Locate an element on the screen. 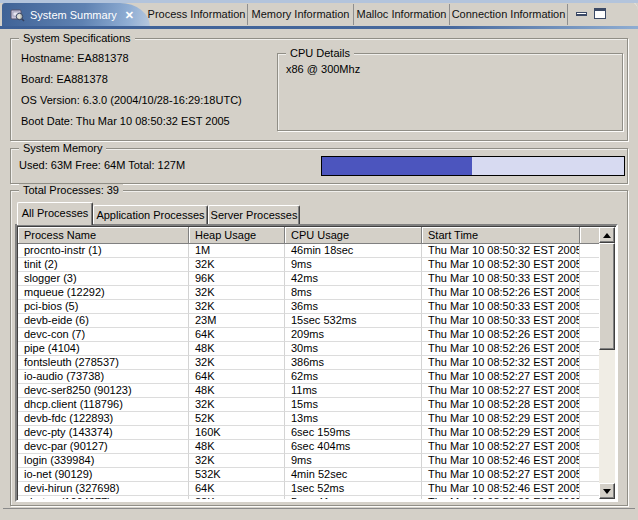 The width and height of the screenshot is (638, 520). close-icon: ✕ is located at coordinates (130, 15).